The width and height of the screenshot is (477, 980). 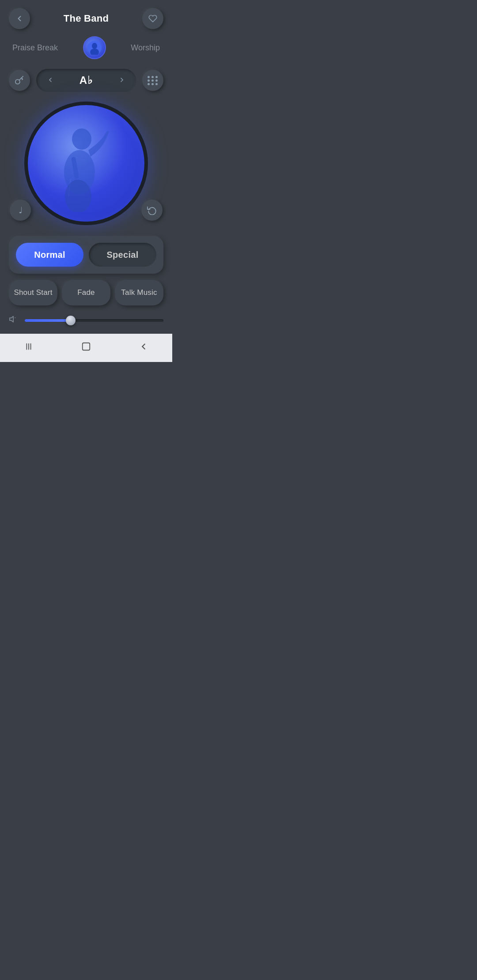 I want to click on back-button, so click(x=19, y=19).